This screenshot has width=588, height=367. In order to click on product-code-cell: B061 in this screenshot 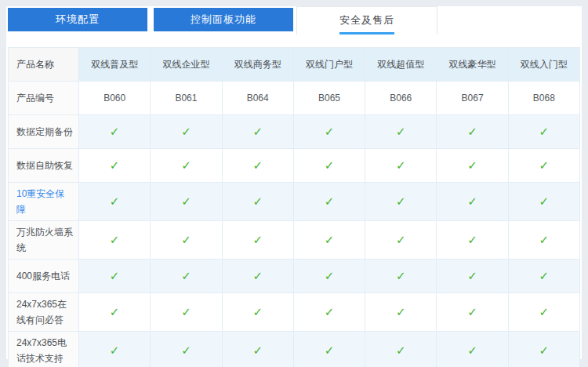, I will do `click(187, 99)`.